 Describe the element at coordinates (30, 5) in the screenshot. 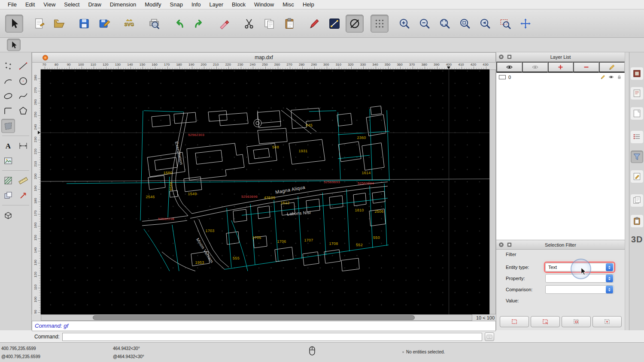

I see `menu-edit: Edit` at that location.